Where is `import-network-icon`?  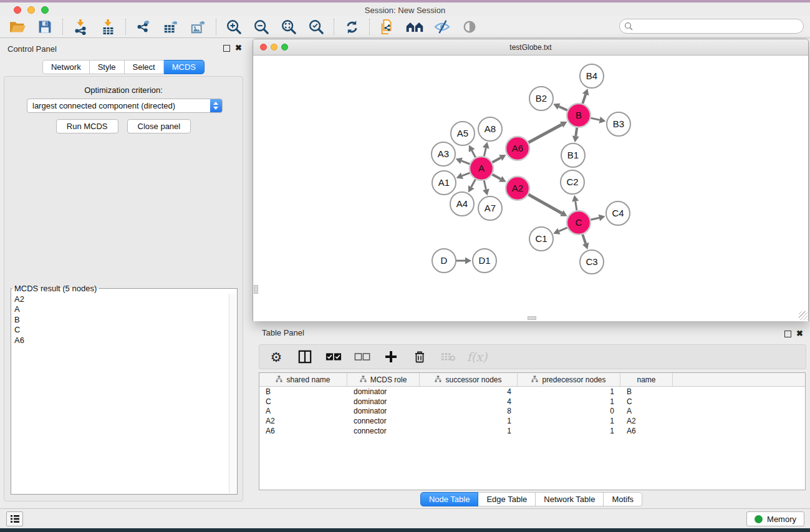
import-network-icon is located at coordinates (80, 27).